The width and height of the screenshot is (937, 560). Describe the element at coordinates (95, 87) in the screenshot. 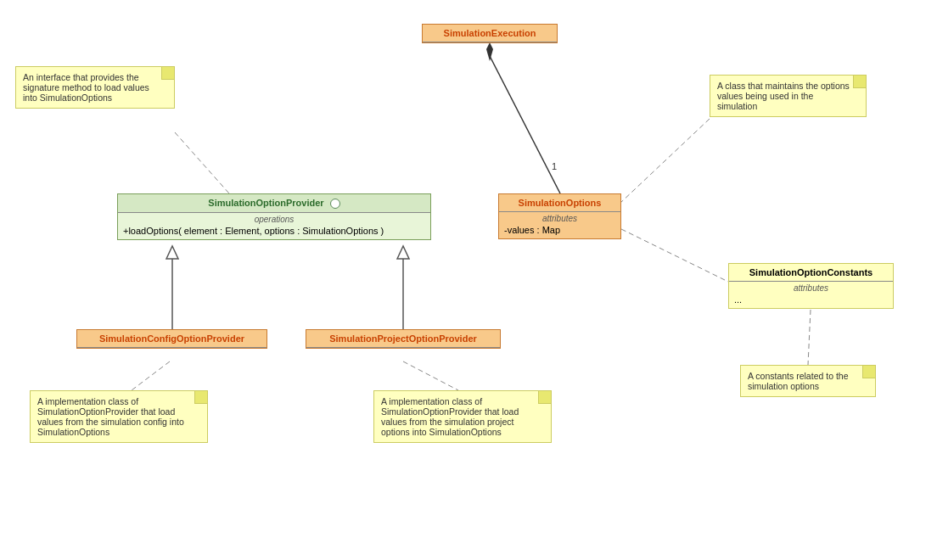

I see `note-interface: An interface that provides the signature…` at that location.